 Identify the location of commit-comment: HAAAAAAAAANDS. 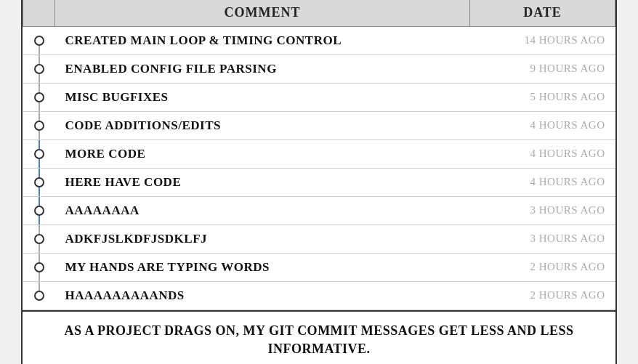
(263, 295).